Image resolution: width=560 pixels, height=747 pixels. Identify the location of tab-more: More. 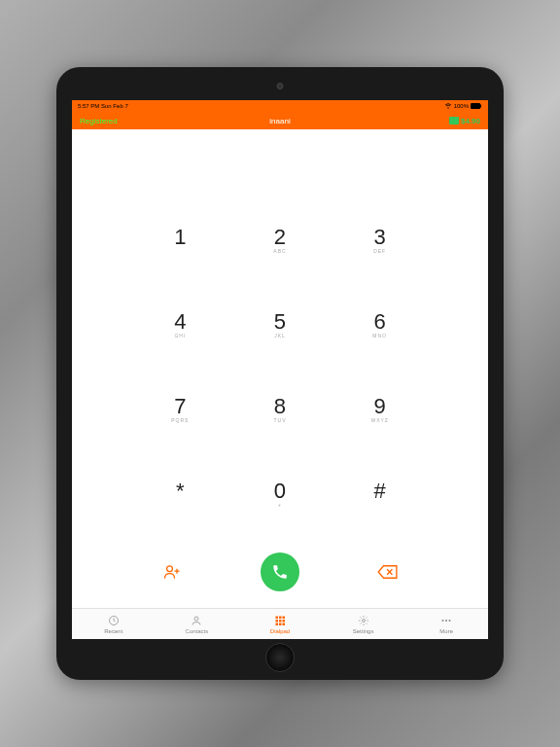
(446, 624).